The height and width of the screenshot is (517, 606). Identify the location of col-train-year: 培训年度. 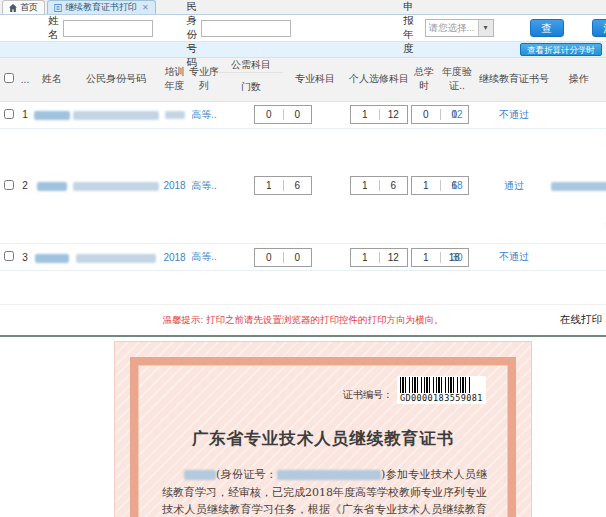
(174, 80).